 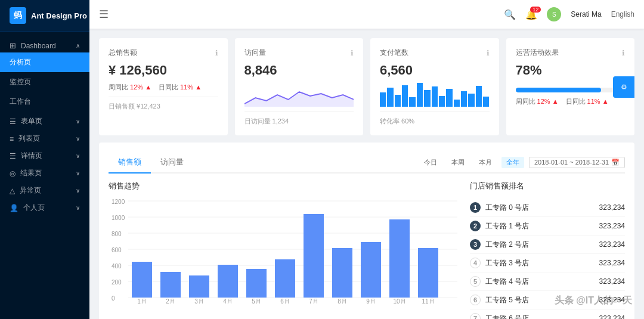 What do you see at coordinates (435, 119) in the screenshot?
I see `stat-card-payments-footer: 转化率 60%` at bounding box center [435, 119].